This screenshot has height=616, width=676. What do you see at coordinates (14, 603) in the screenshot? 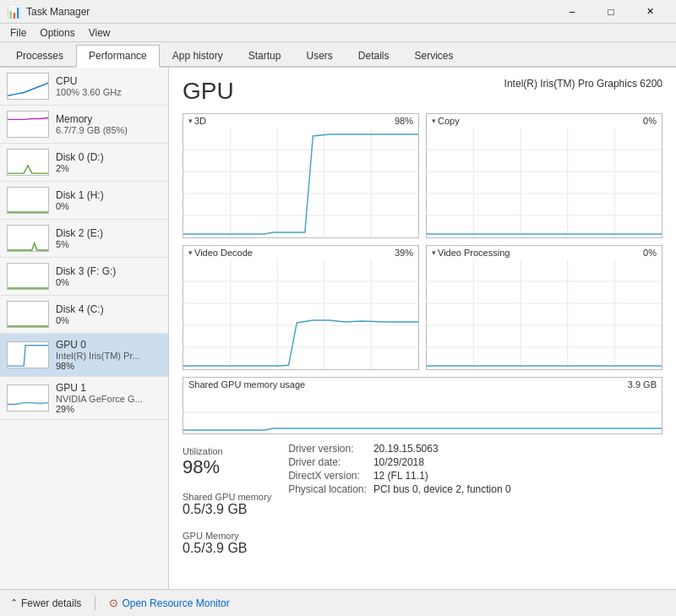
I see `chevron-down-icon: ⌃` at bounding box center [14, 603].